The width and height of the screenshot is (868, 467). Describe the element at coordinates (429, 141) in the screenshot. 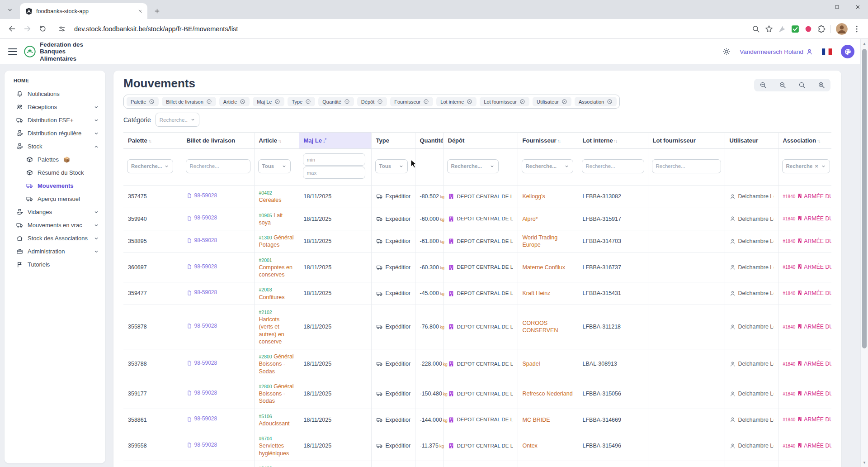

I see `column-header-quantite: Quantité` at that location.